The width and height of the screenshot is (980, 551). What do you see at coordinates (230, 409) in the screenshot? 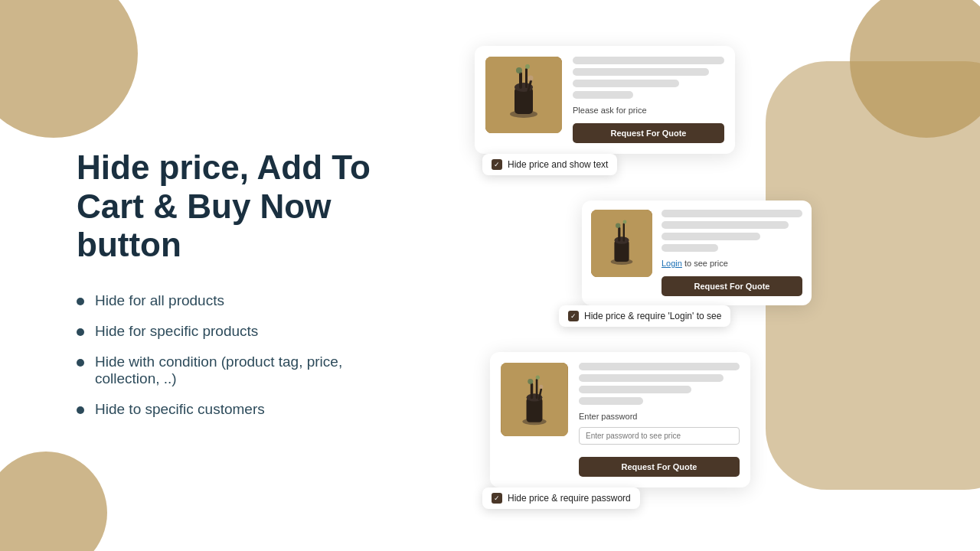
I see `bullet-item-4: Hide to specific customers` at bounding box center [230, 409].